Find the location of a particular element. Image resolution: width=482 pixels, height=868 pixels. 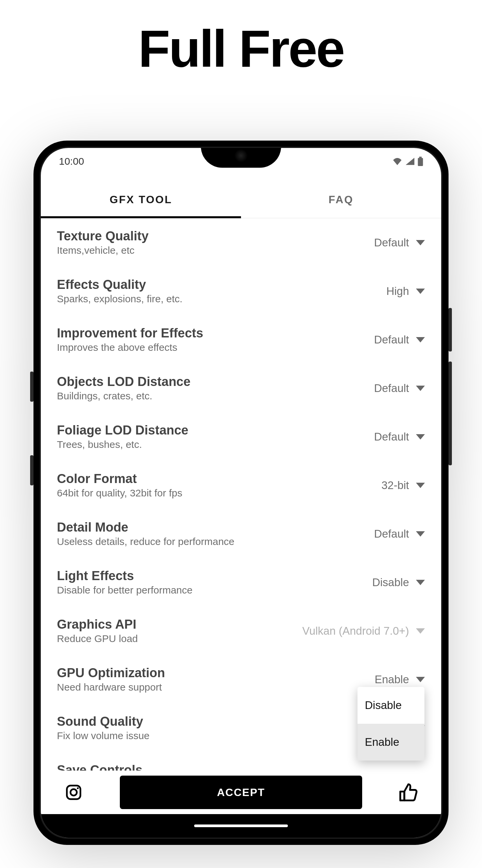

setting-improvement-for-effects: Improvement for Effects Improves the abo… is located at coordinates (241, 340).